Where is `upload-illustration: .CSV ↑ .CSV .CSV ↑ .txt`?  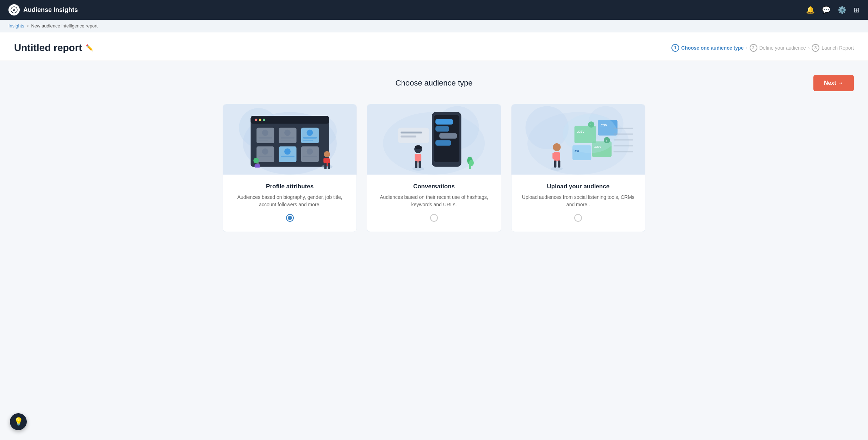 upload-illustration: .CSV ↑ .CSV .CSV ↑ .txt is located at coordinates (578, 139).